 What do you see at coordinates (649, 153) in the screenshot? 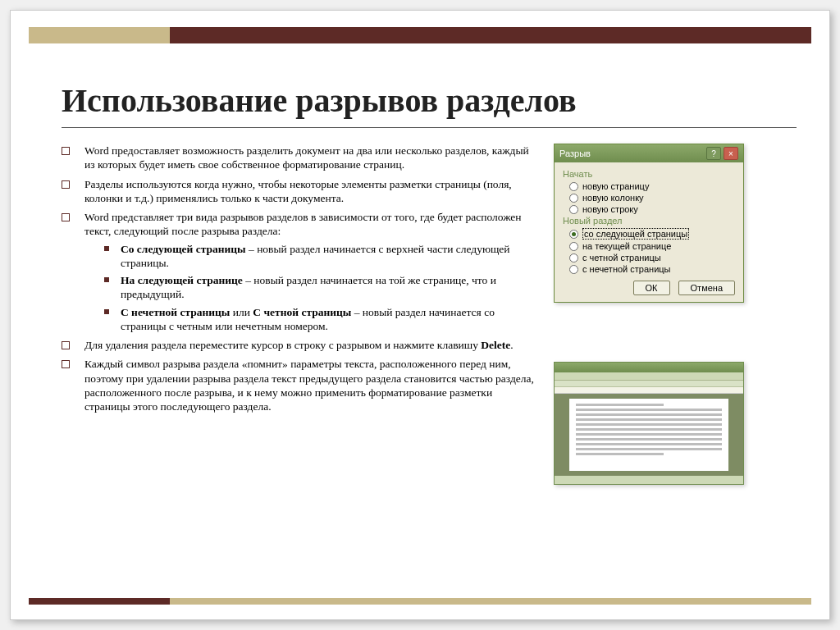
I see `dialog-titlebar: Разрыв ? ×` at bounding box center [649, 153].